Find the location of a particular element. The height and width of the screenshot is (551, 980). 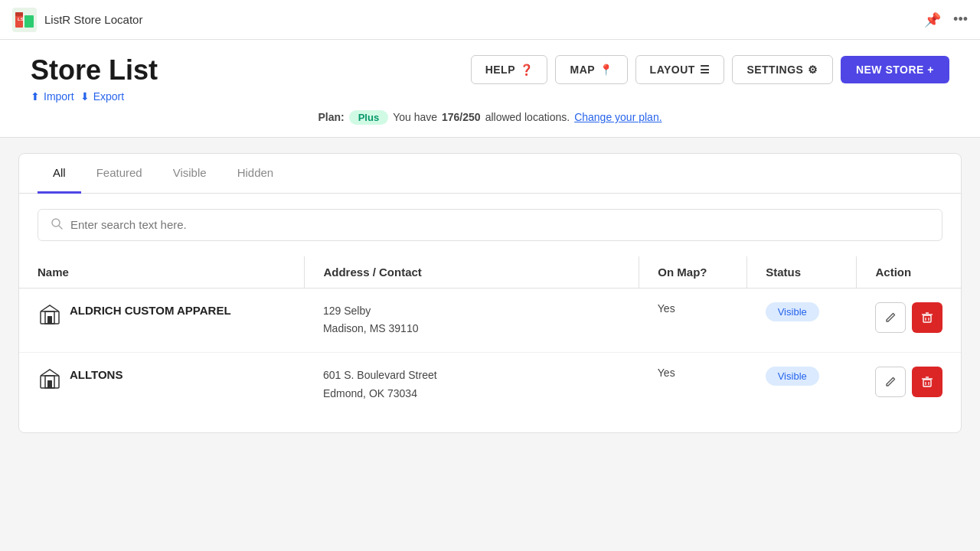

page-header-top: Store List ⬆ Import ⬇ Export HELP ❓ MAP … is located at coordinates (490, 79).